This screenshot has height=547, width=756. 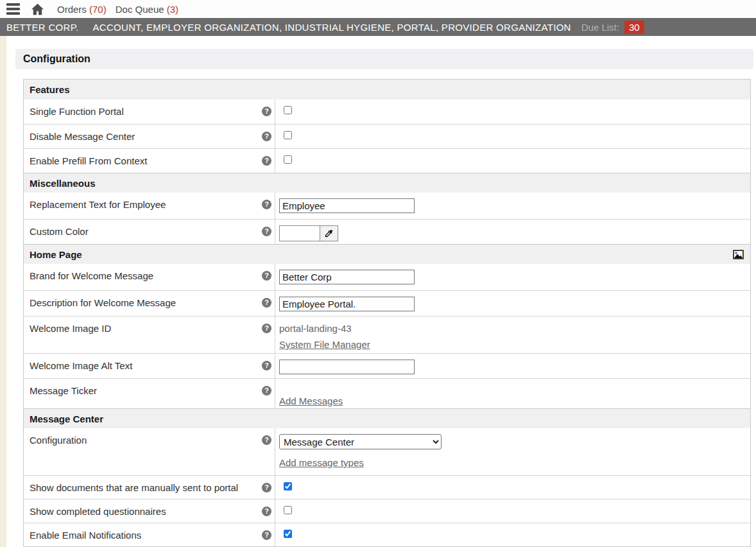 I want to click on eyedropper-icon, so click(x=329, y=234).